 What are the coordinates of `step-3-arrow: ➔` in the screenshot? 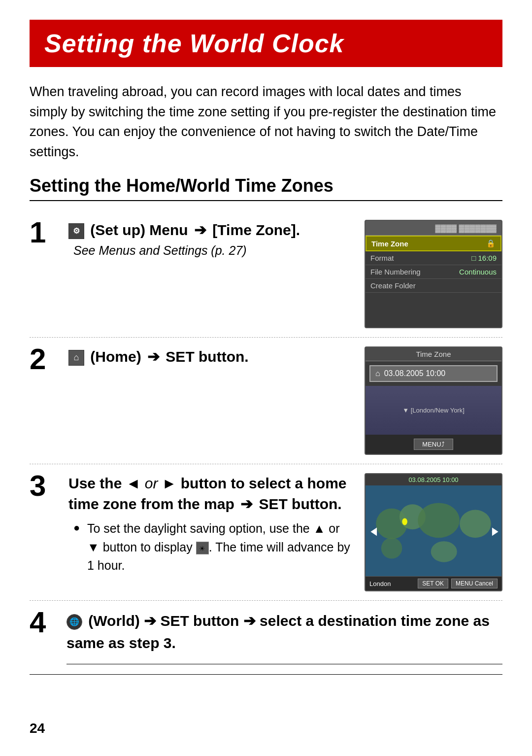 It's located at (246, 504).